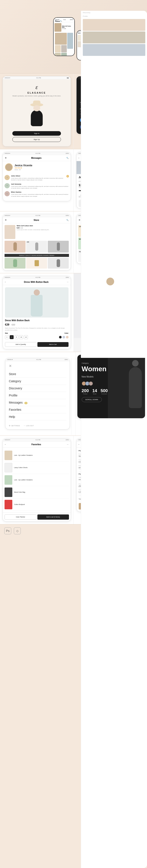 This screenshot has width=147, height=868. I want to click on msg-text-juli: Lorem ipsum dolor sit amet, consectetuer…, so click(40, 187).